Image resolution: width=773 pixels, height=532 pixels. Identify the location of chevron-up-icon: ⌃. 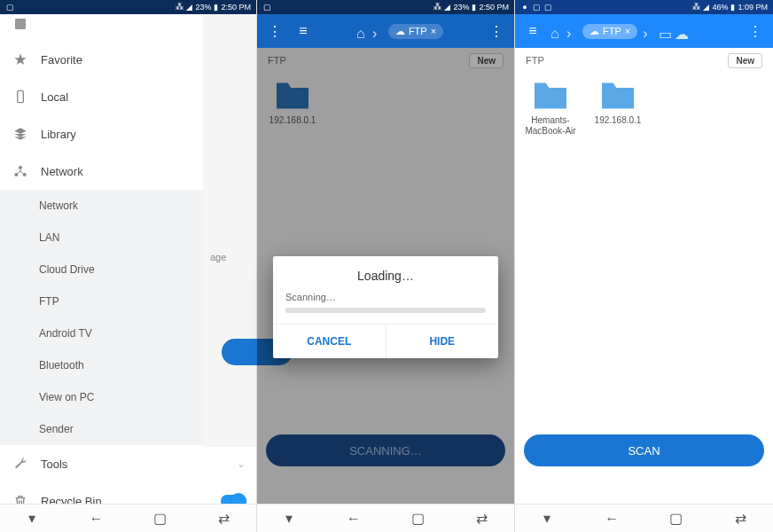
(241, 171).